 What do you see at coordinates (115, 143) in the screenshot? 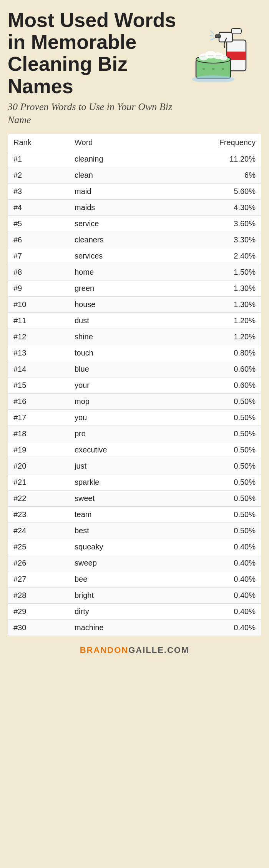
I see `col-word: Word` at bounding box center [115, 143].